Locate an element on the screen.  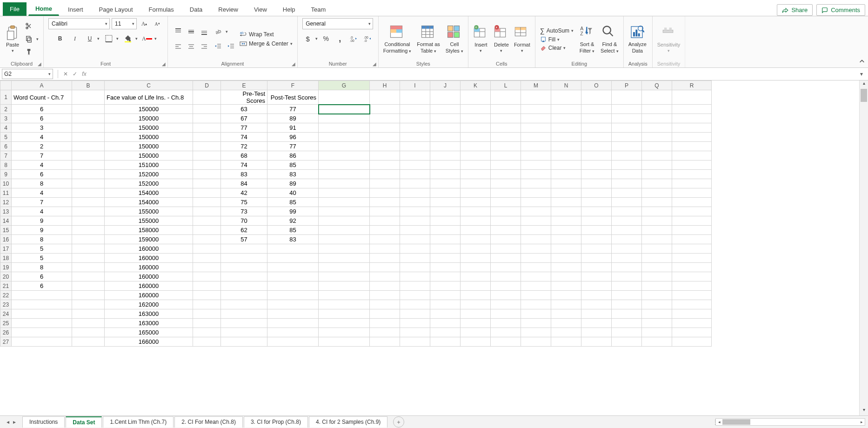
cell: 67 is located at coordinates (244, 119).